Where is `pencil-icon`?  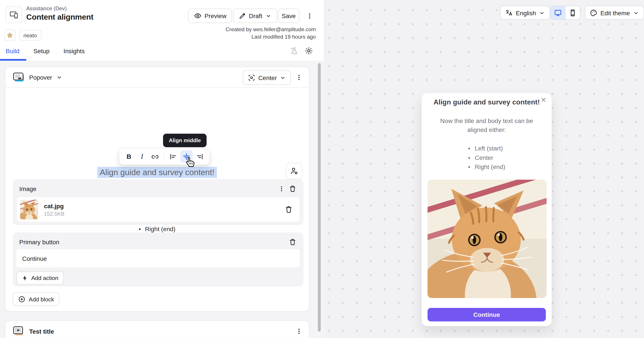
pencil-icon is located at coordinates (242, 16).